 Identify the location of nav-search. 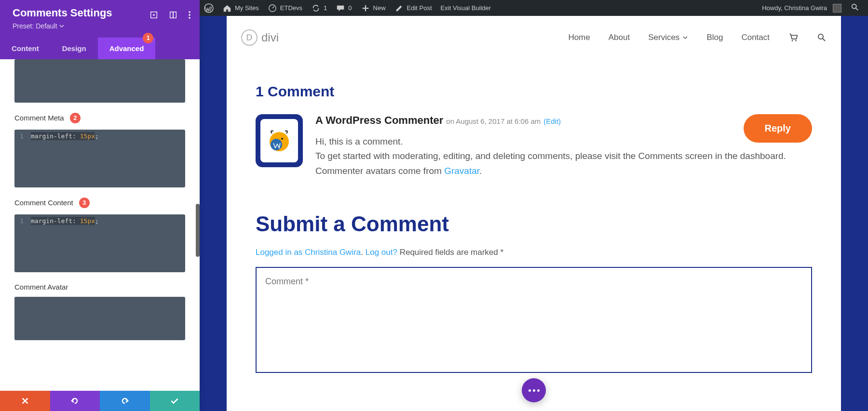
(822, 38).